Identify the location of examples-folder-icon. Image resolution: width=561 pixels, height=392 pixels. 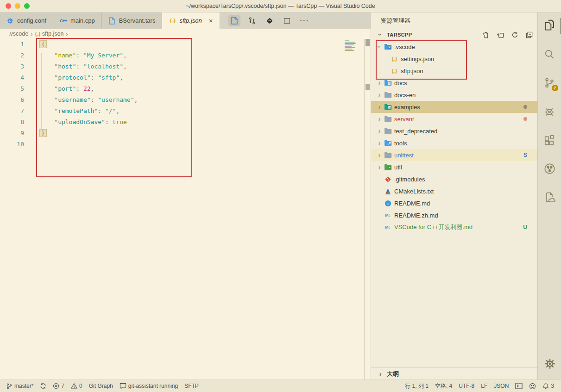
(388, 107).